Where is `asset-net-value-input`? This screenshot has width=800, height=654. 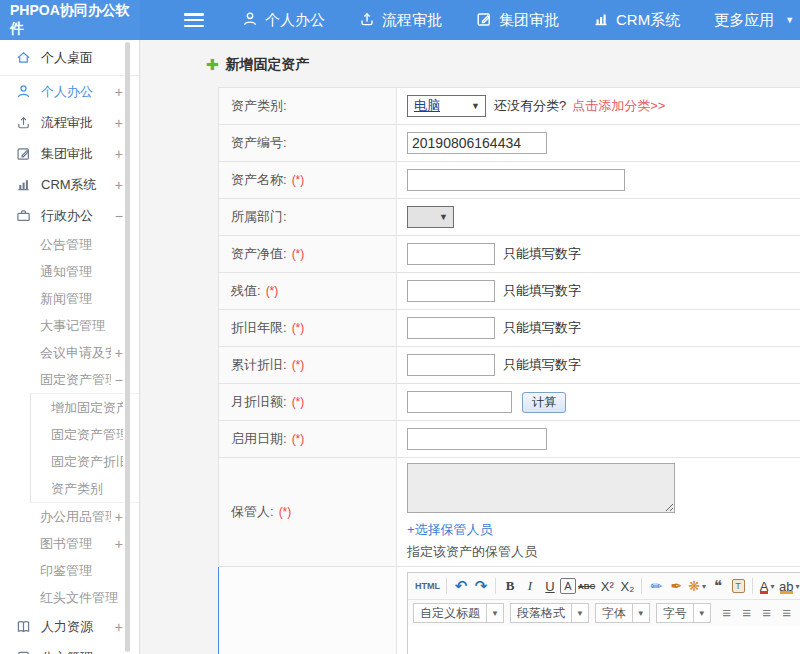 asset-net-value-input is located at coordinates (451, 254).